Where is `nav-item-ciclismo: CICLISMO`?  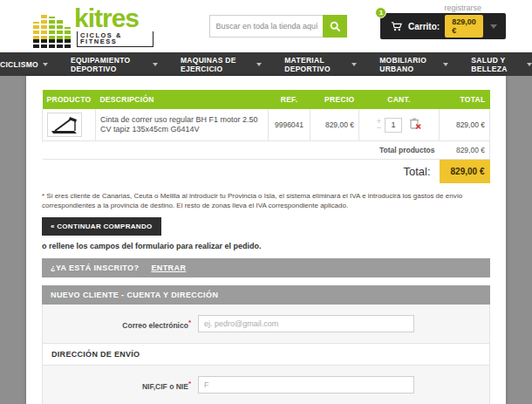 nav-item-ciclismo: CICLISMO is located at coordinates (24, 65).